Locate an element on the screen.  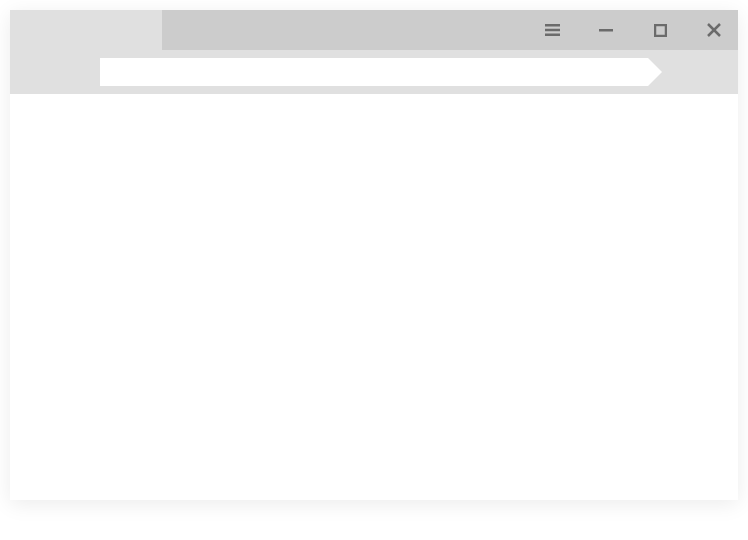
menu-button is located at coordinates (552, 30).